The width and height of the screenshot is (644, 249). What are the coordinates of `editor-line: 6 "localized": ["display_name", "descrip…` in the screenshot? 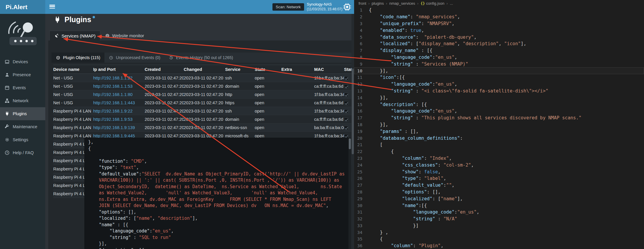 It's located at (499, 44).